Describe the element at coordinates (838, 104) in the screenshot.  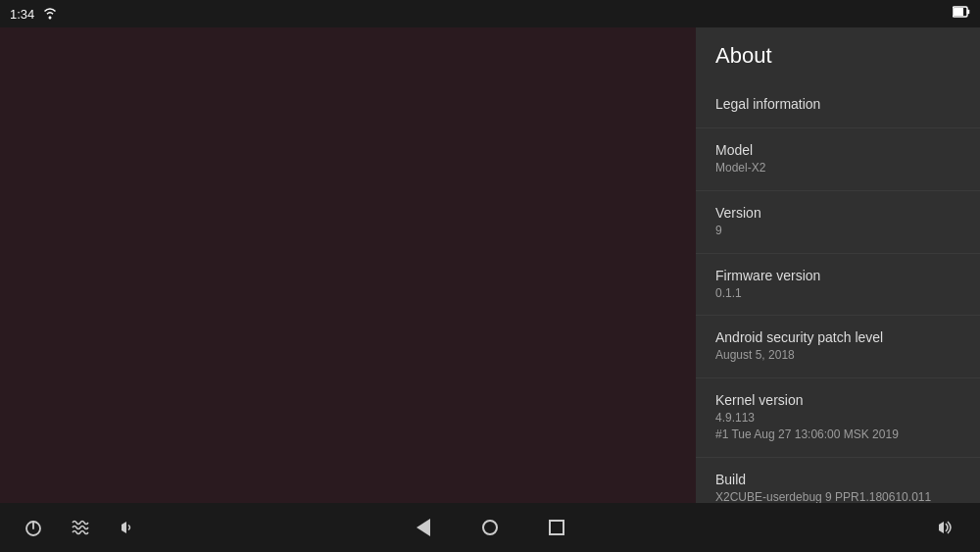
I see `settings-label-legal-information: Legal information` at that location.